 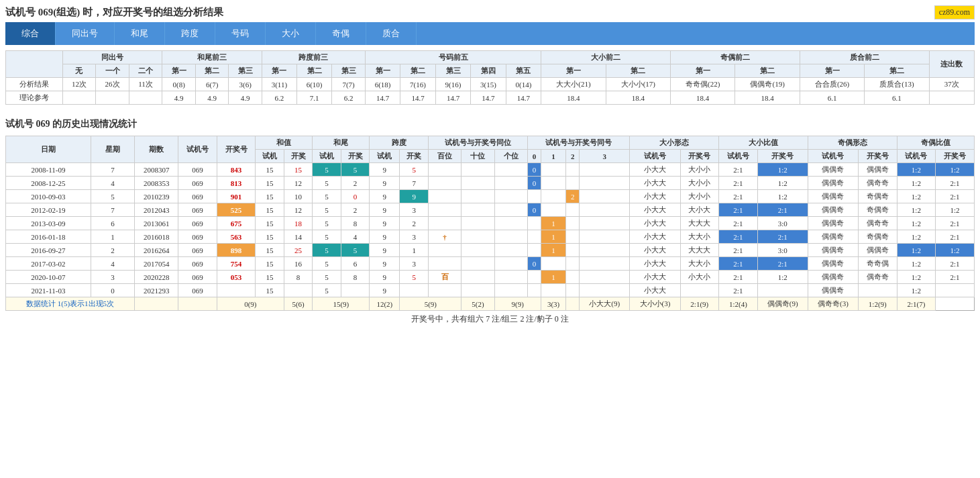 What do you see at coordinates (534, 156) in the screenshot?
I see `same-0: 0` at bounding box center [534, 156].